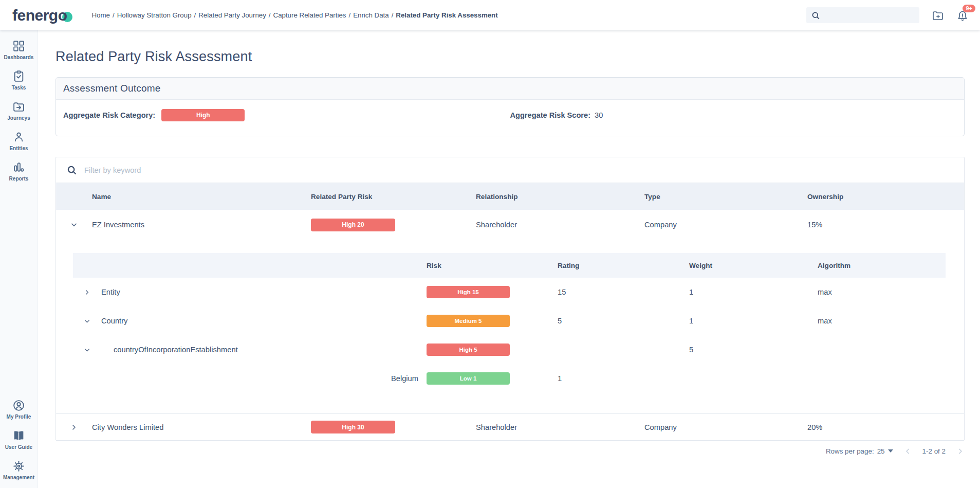  Describe the element at coordinates (510, 107) in the screenshot. I see `assessment-outcome-card: Assessment Outcome Aggregate Risk Catego…` at that location.